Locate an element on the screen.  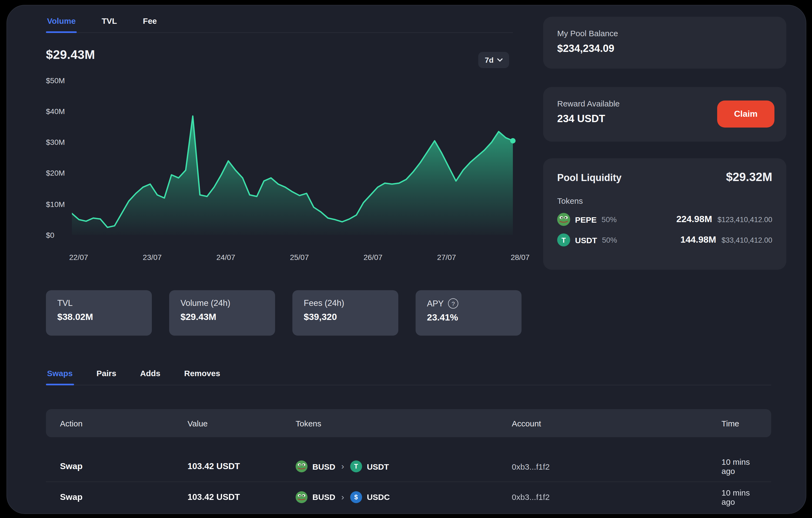
liquidity-token-symbol: PEPE is located at coordinates (586, 219).